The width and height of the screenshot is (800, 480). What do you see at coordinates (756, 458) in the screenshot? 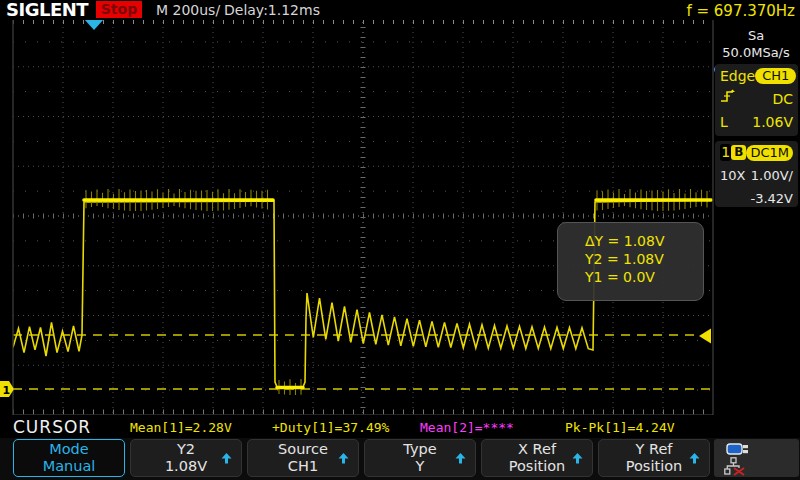
I see `io-status-panel` at bounding box center [756, 458].